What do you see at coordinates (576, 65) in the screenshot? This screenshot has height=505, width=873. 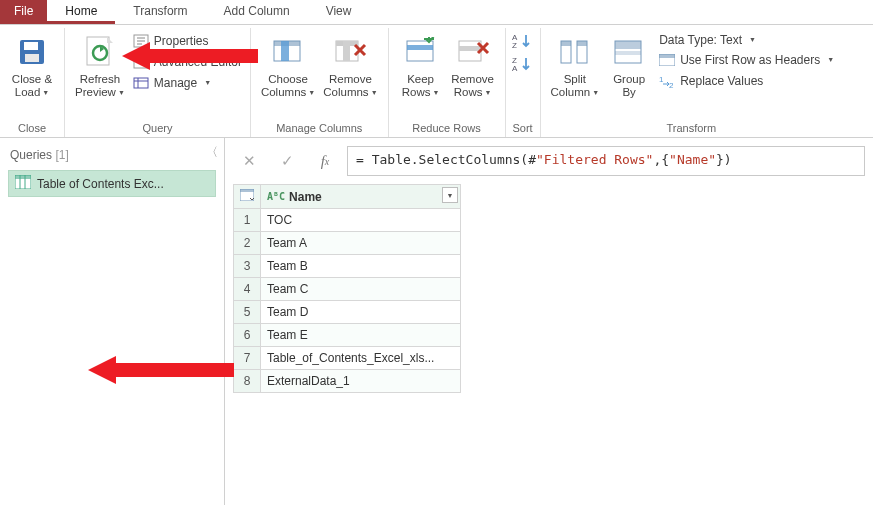 I see `split-column-button: SplitColumn▼` at bounding box center [576, 65].